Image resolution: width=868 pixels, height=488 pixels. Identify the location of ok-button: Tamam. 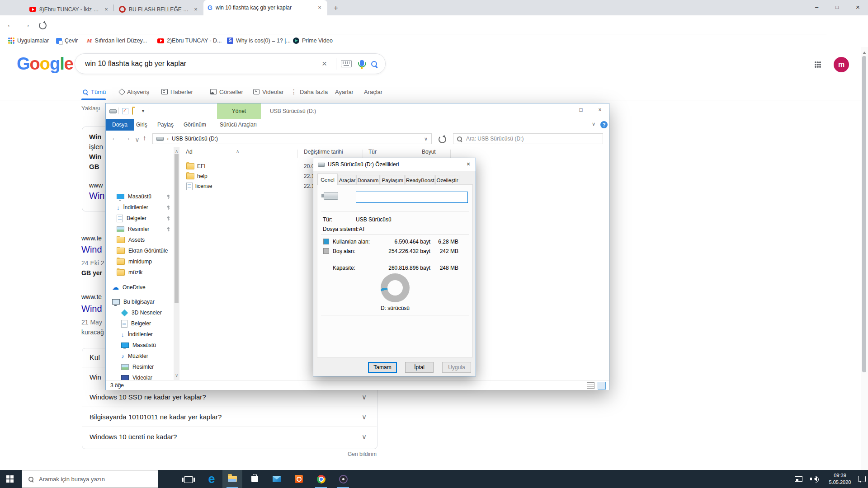
(382, 367).